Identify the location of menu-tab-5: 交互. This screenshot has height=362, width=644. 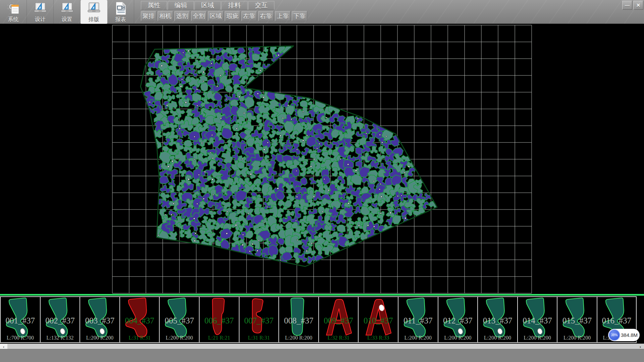
(261, 5).